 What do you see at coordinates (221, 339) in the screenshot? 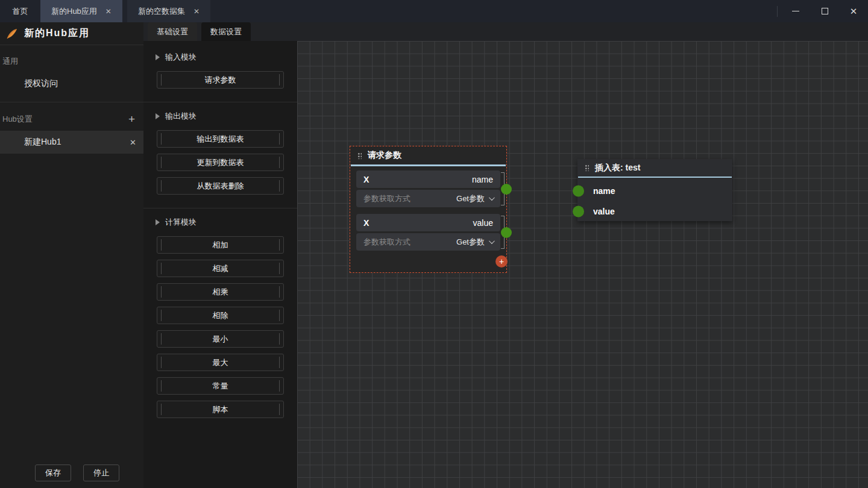
I see `module-button-min: 最小` at bounding box center [221, 339].